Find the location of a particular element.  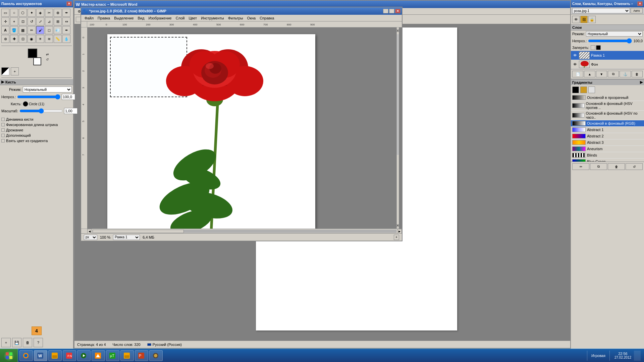

opacity-input is located at coordinates (68, 97).